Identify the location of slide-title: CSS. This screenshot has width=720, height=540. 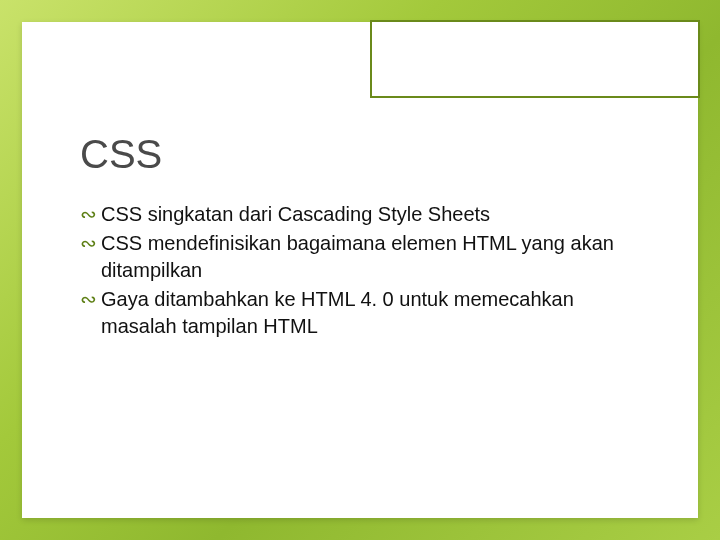
(364, 154).